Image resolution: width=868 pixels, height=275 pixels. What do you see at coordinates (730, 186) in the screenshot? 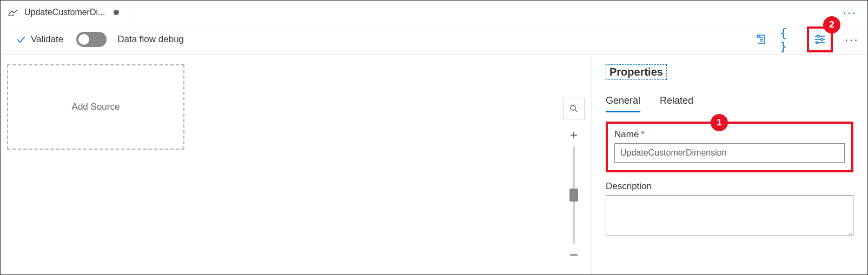
I see `description-label: Description` at bounding box center [730, 186].